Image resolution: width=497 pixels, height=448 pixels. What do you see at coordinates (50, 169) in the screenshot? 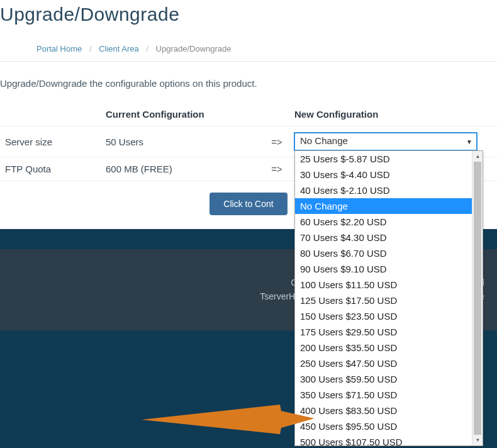
I see `ftp-quota-label: FTP Quota` at bounding box center [50, 169].